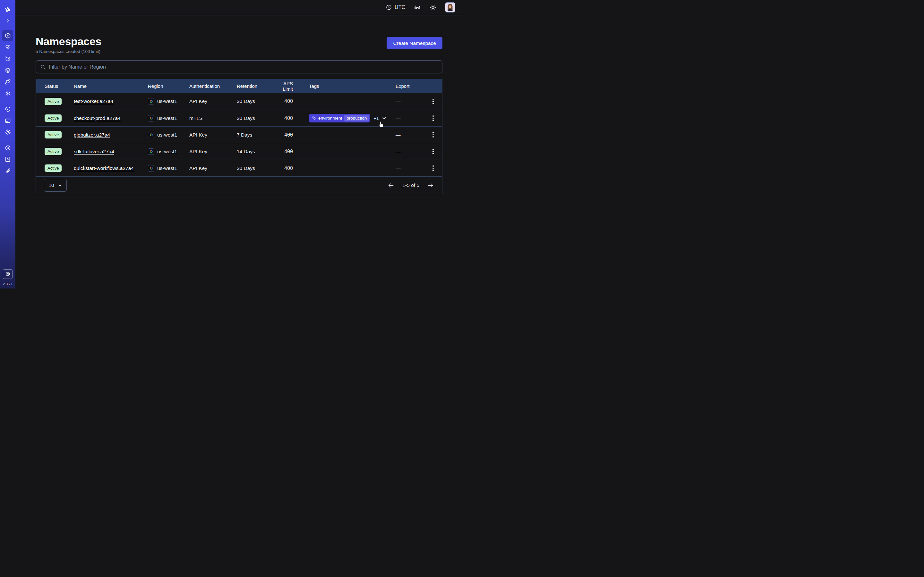 This screenshot has width=924, height=577. I want to click on sidebar-item-support, so click(8, 148).